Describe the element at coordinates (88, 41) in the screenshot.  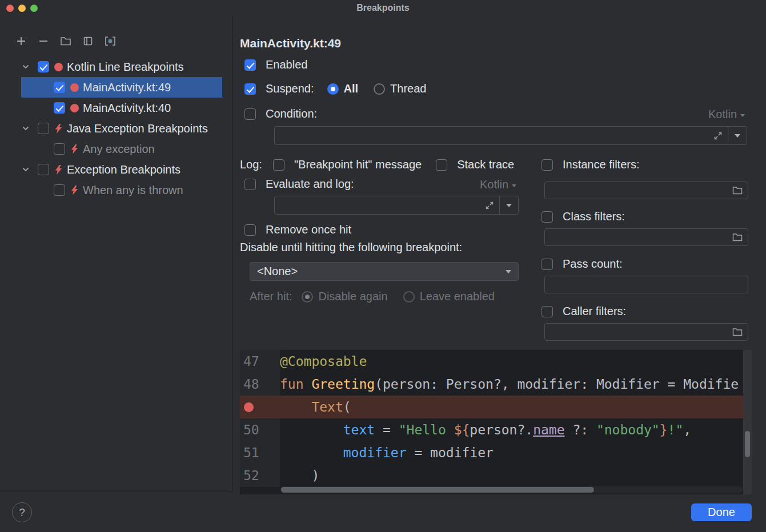
I see `move-to-group-button` at that location.